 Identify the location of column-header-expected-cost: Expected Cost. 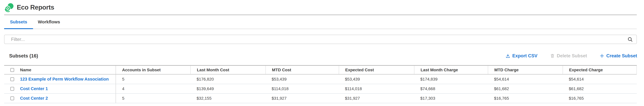
(376, 70).